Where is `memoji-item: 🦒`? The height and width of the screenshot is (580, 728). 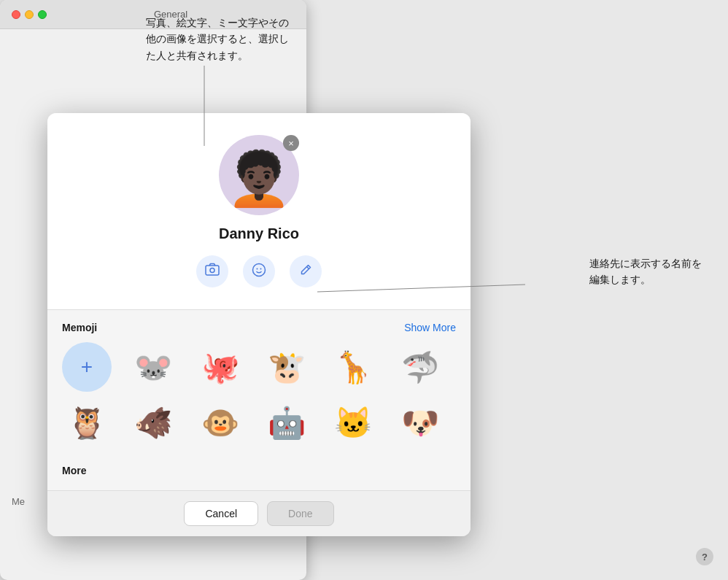
memoji-item: 🦒 is located at coordinates (353, 367).